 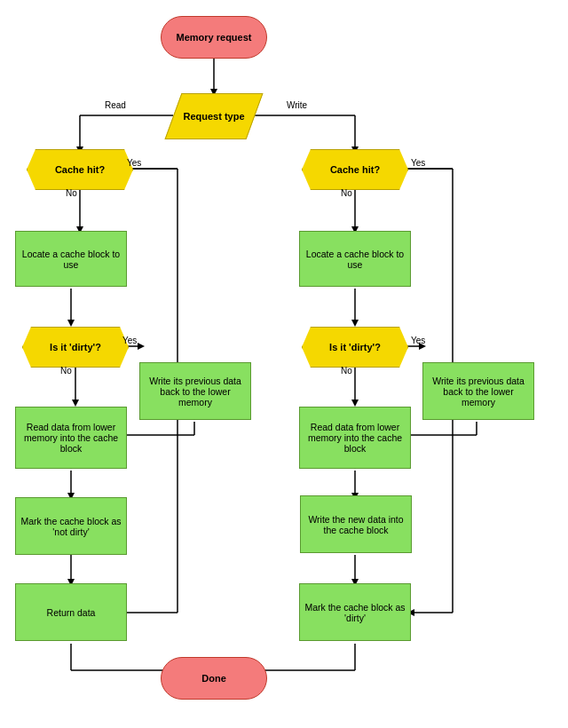 I want to click on write-new-node: Write the new data into the cache block, so click(x=356, y=524).